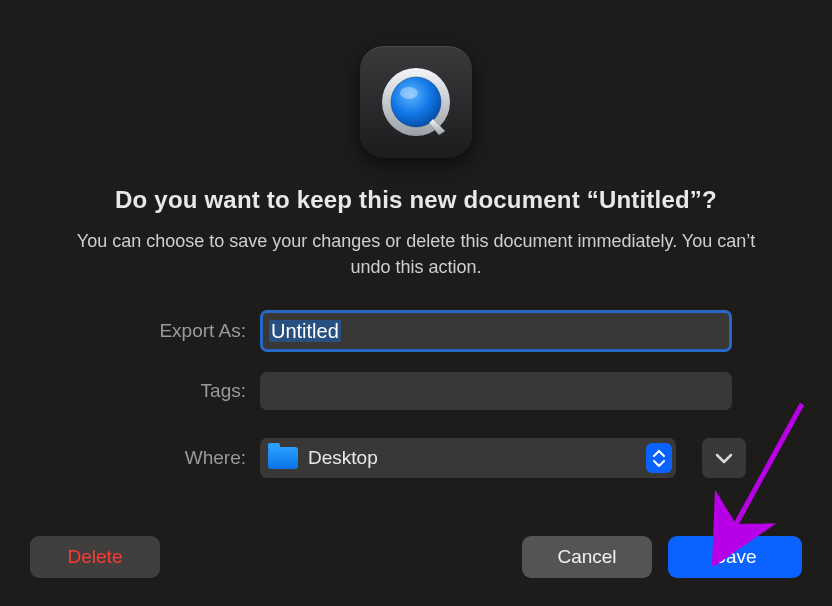  Describe the element at coordinates (724, 458) in the screenshot. I see `chevron-down-icon` at that location.